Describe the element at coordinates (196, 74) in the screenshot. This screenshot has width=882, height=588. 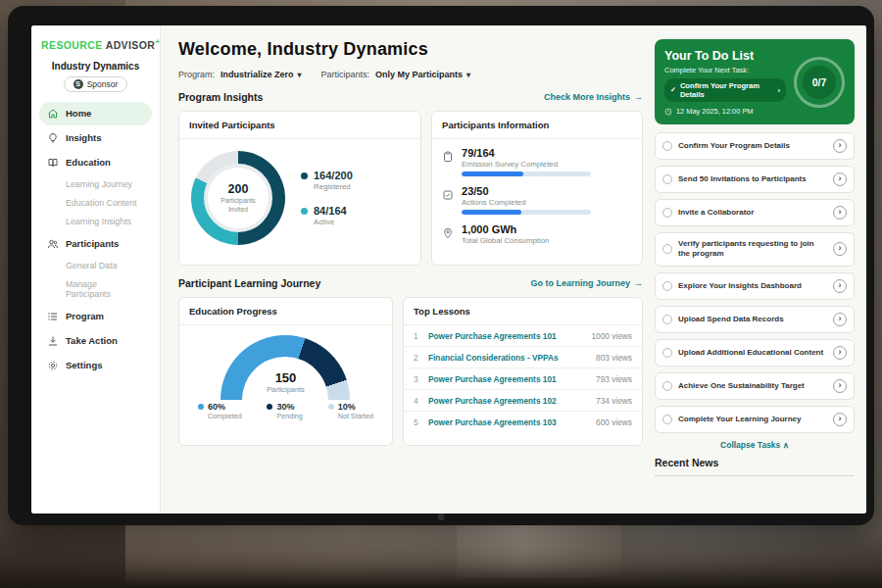
I see `program-filter-label: Program:` at that location.